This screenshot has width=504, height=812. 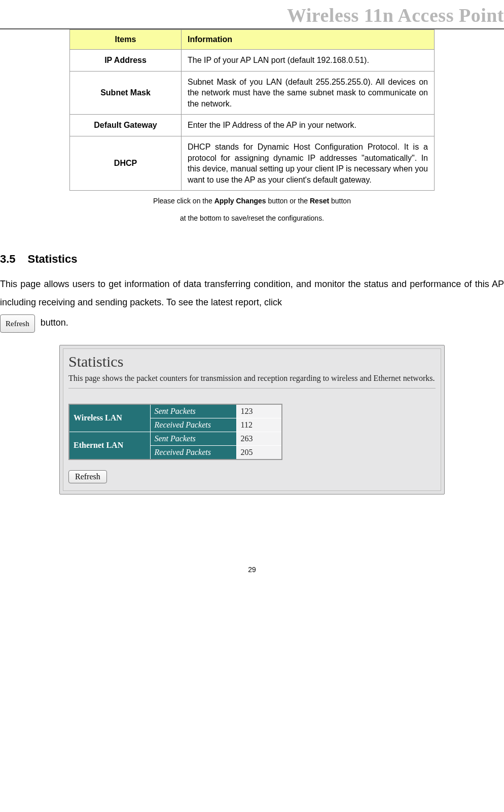 What do you see at coordinates (110, 445) in the screenshot?
I see `group-ethernet: Ethernet LAN` at bounding box center [110, 445].